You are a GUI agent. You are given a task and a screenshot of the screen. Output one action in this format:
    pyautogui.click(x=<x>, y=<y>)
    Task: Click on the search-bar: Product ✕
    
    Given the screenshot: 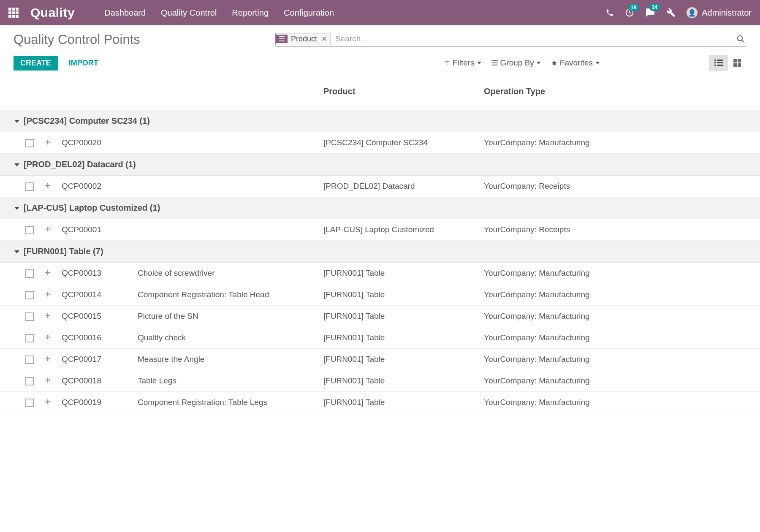 What is the action you would take?
    pyautogui.click(x=511, y=40)
    